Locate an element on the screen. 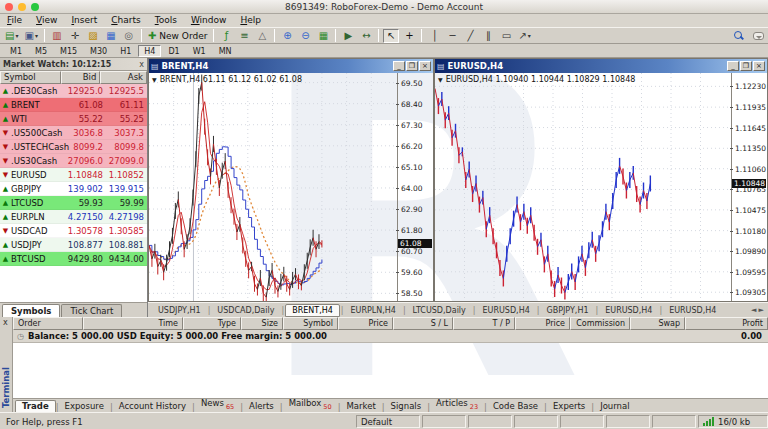 This screenshot has height=429, width=768. timeframe-m30: M30 is located at coordinates (98, 51).